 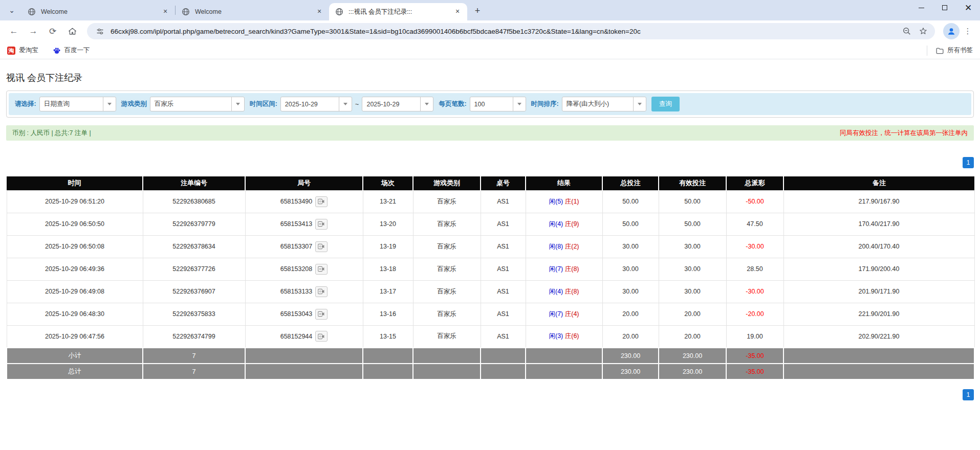 I want to click on col-payout: 总派彩, so click(x=755, y=183).